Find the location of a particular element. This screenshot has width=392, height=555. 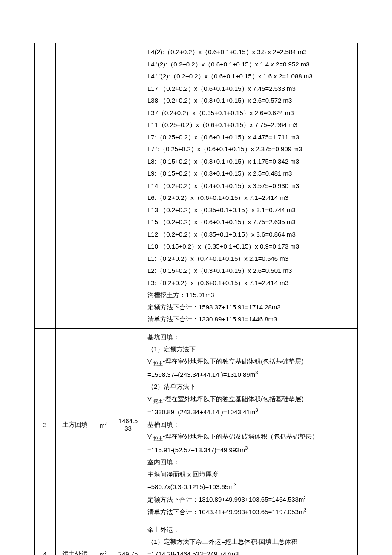

row-qty: 249.75 is located at coordinates (128, 538).